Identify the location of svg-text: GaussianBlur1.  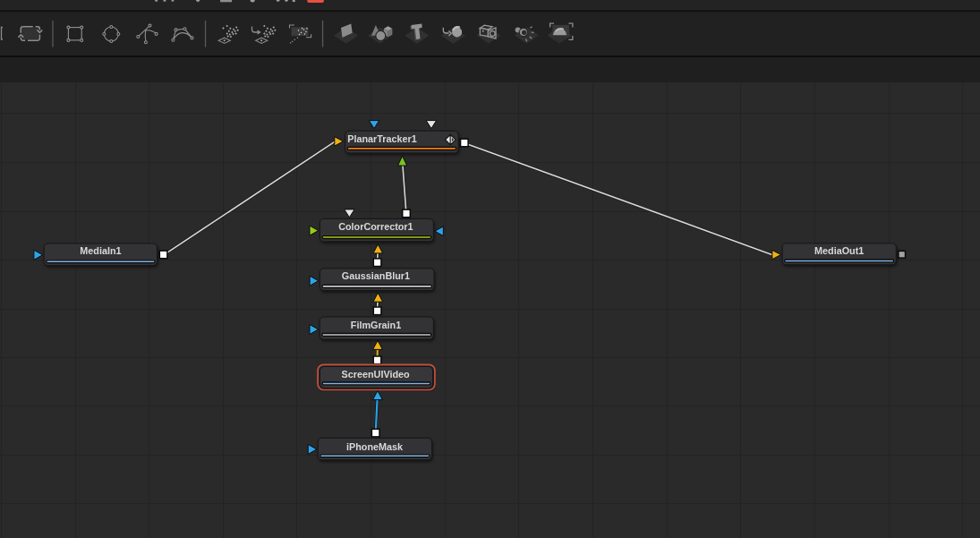
(376, 276).